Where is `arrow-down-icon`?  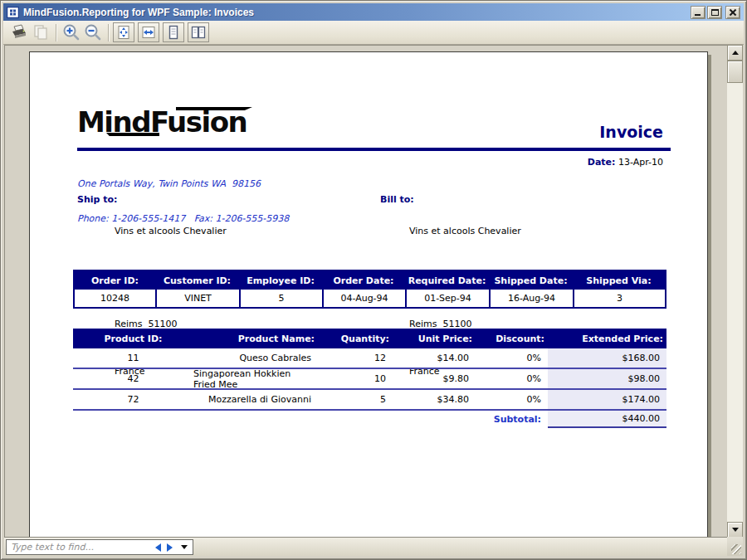
arrow-down-icon is located at coordinates (735, 529).